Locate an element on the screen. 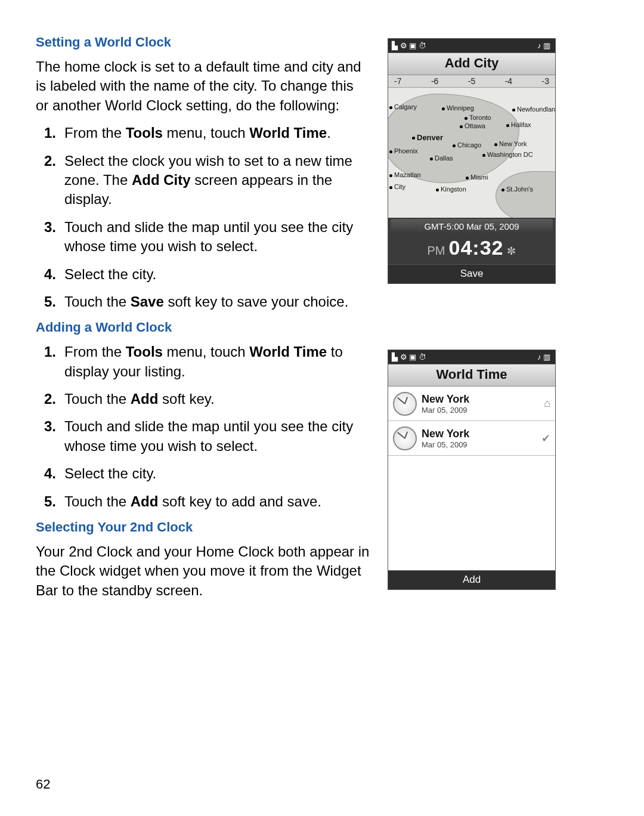 The height and width of the screenshot is (816, 644). ruler-tick: -4 is located at coordinates (509, 81).